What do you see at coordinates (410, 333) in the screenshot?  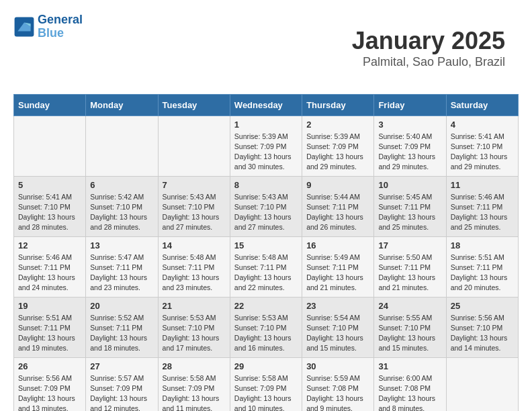 I see `day-info: Sunrise: 5:55 AM Sunset: 7:10 PM Dayligh…` at bounding box center [410, 333].